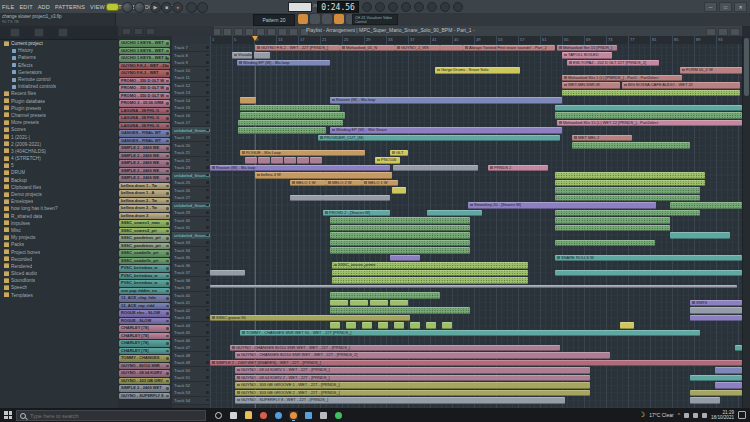 This screenshot has width=750, height=422. What do you see at coordinates (419, 7) in the screenshot?
I see `loop-record-icon` at bounding box center [419, 7].